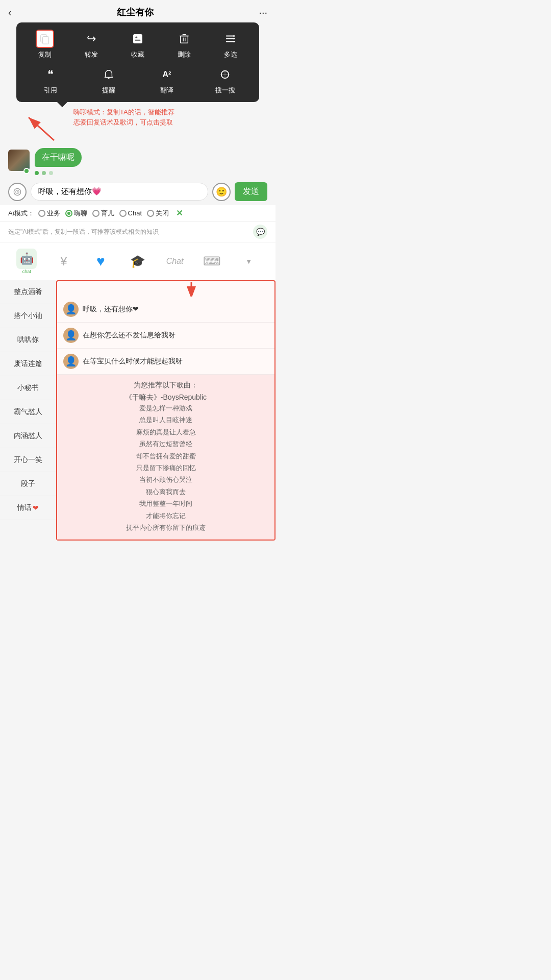  Describe the element at coordinates (64, 261) in the screenshot. I see `toolbar-money: ¥` at that location.